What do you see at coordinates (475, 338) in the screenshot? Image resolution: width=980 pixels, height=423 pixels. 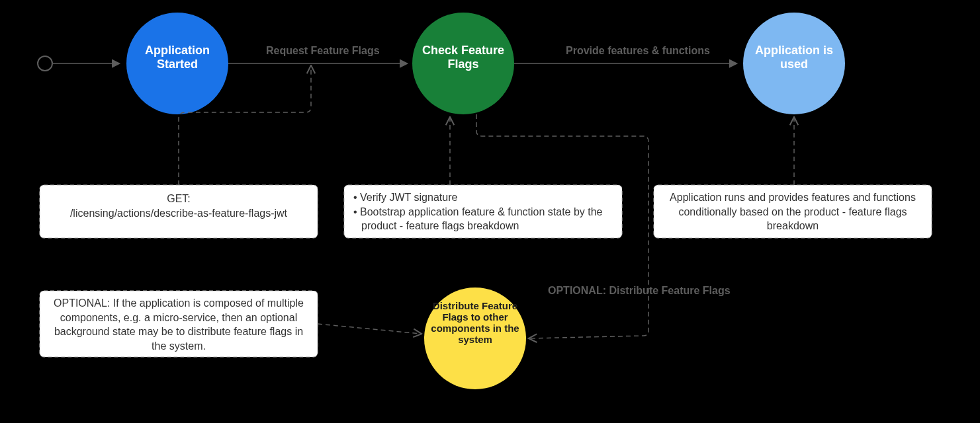 I see `state-distribute-flags: Distribute Feature Flags to other compon…` at bounding box center [475, 338].